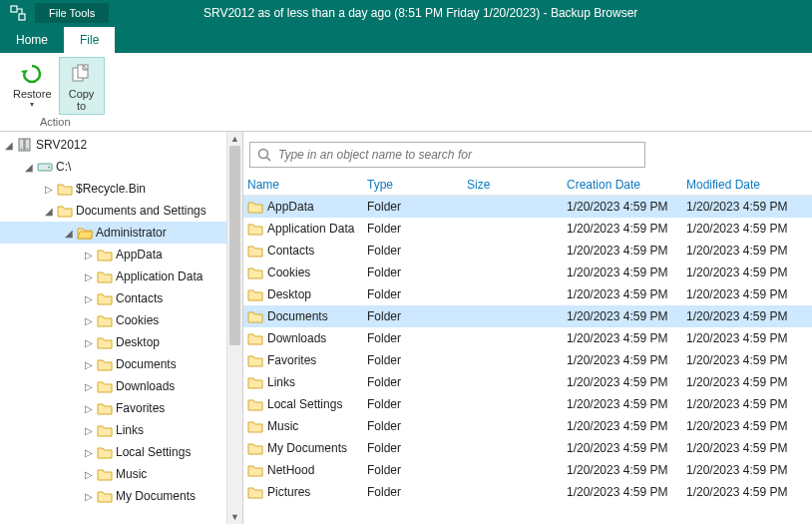 The width and height of the screenshot is (812, 524). I want to click on tree-label: Desktop, so click(138, 342).